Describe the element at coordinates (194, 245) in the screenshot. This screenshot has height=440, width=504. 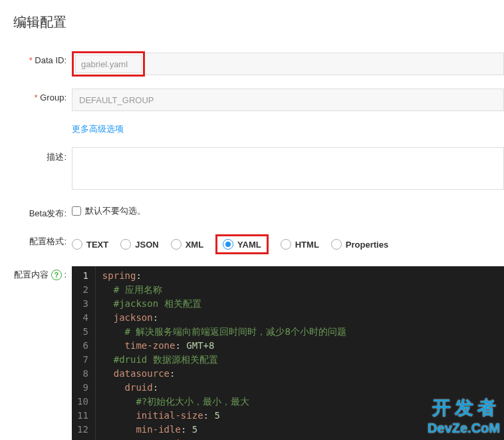
I see `radio-label: XML` at that location.